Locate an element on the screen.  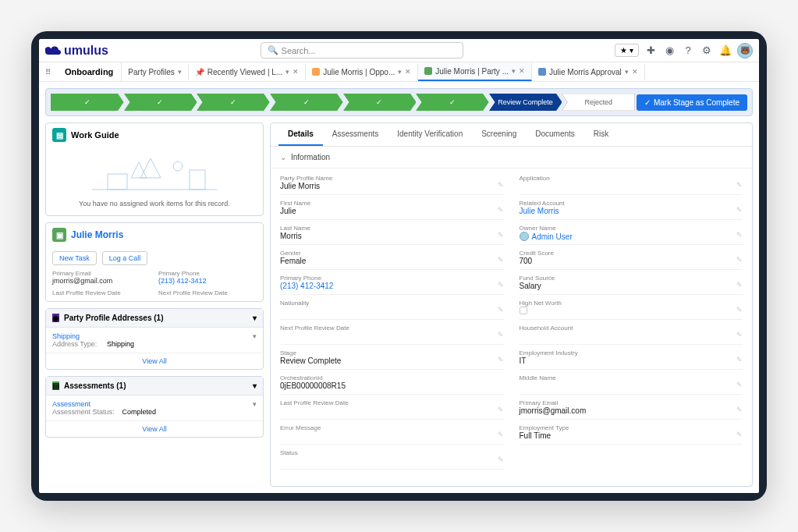
section-information: ⌄ Information is located at coordinates (512, 158).